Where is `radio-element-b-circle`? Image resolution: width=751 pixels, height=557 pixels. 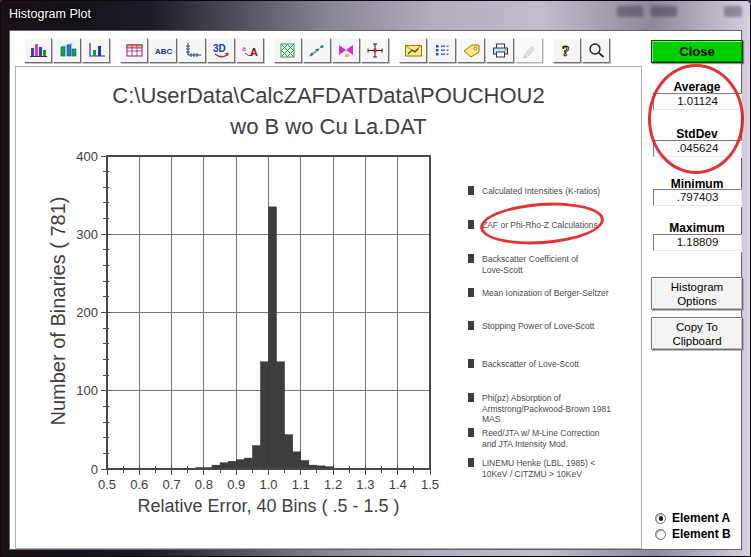 radio-element-b-circle is located at coordinates (660, 534).